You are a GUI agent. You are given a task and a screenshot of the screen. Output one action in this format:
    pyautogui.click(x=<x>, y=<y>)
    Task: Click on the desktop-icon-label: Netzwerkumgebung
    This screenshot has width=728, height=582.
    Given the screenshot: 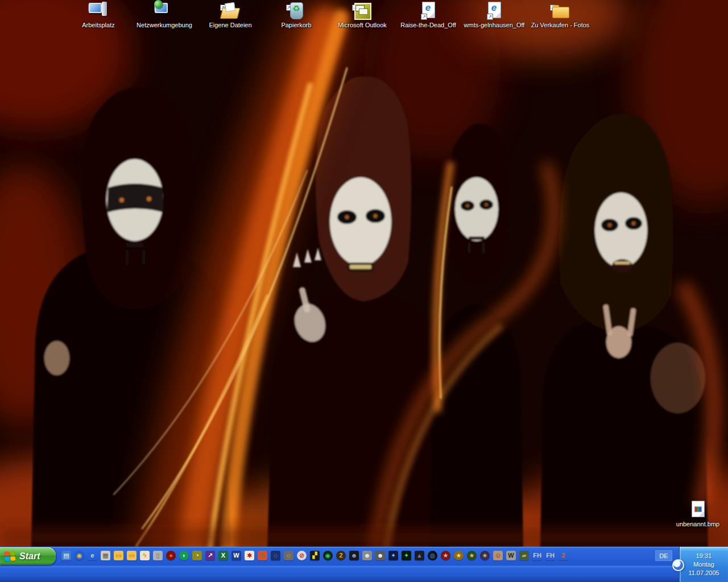 What is the action you would take?
    pyautogui.click(x=164, y=25)
    